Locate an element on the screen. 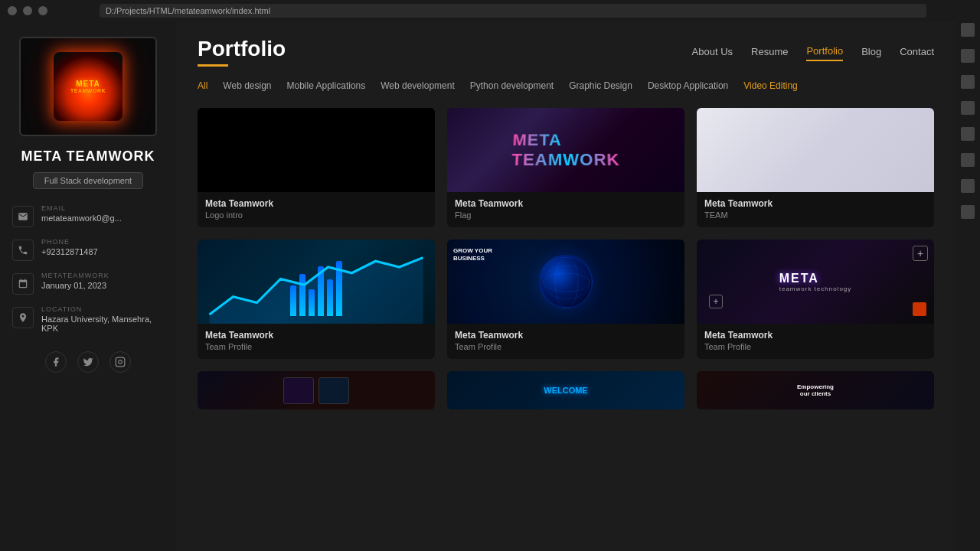 This screenshot has height=551, width=980. plus-button-2: + is located at coordinates (716, 302).